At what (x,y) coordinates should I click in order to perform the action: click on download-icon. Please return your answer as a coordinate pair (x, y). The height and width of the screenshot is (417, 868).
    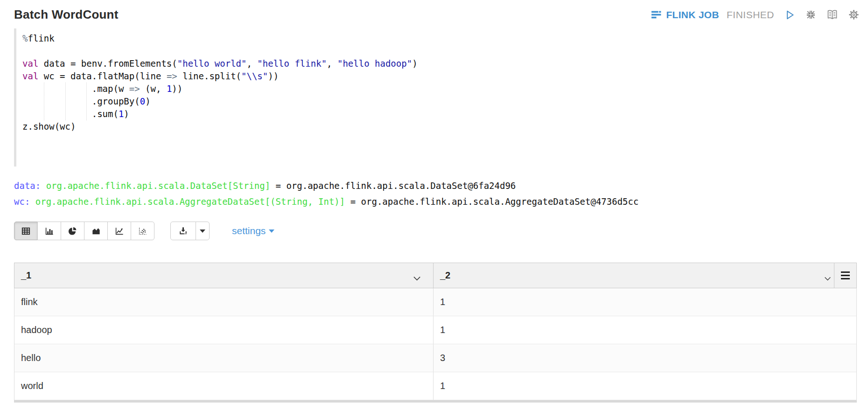
    Looking at the image, I should click on (183, 231).